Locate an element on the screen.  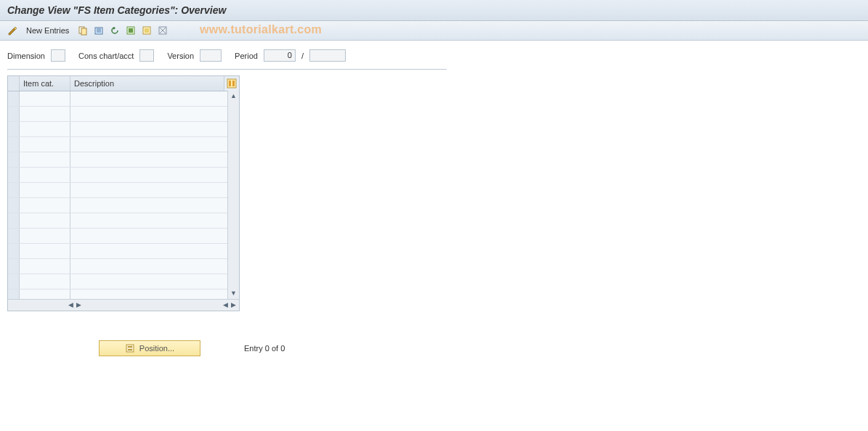
dimension-input is located at coordinates (58, 55).